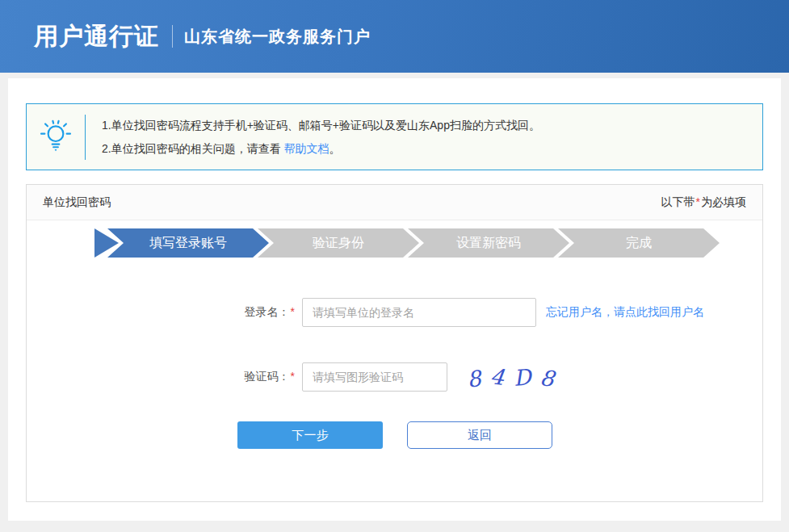 This screenshot has width=789, height=532. What do you see at coordinates (310, 435) in the screenshot?
I see `next-step-button: 下一步` at bounding box center [310, 435].